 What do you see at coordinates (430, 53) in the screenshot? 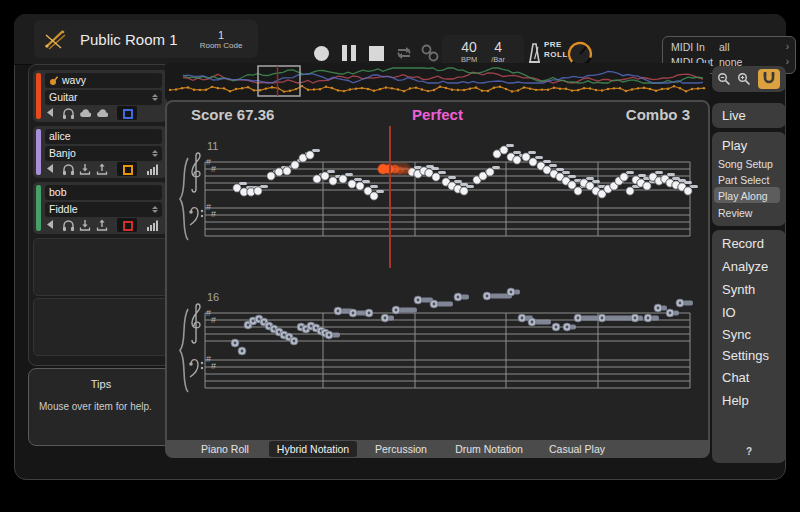
I see `link-icon` at bounding box center [430, 53].